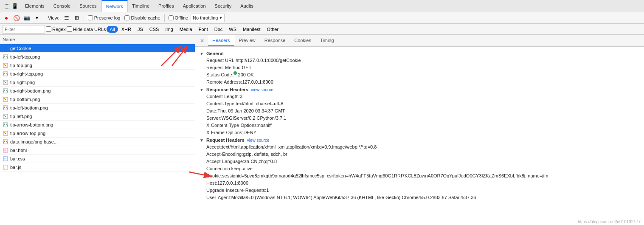 This screenshot has height=225, width=644. I want to click on detail-tab-cookies: Cookies, so click(303, 41).